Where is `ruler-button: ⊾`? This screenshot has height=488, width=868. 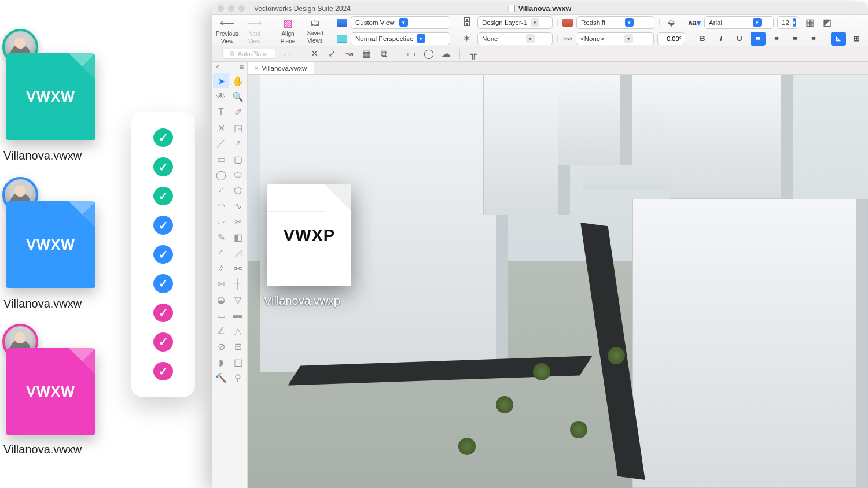 ruler-button: ⊾ is located at coordinates (838, 39).